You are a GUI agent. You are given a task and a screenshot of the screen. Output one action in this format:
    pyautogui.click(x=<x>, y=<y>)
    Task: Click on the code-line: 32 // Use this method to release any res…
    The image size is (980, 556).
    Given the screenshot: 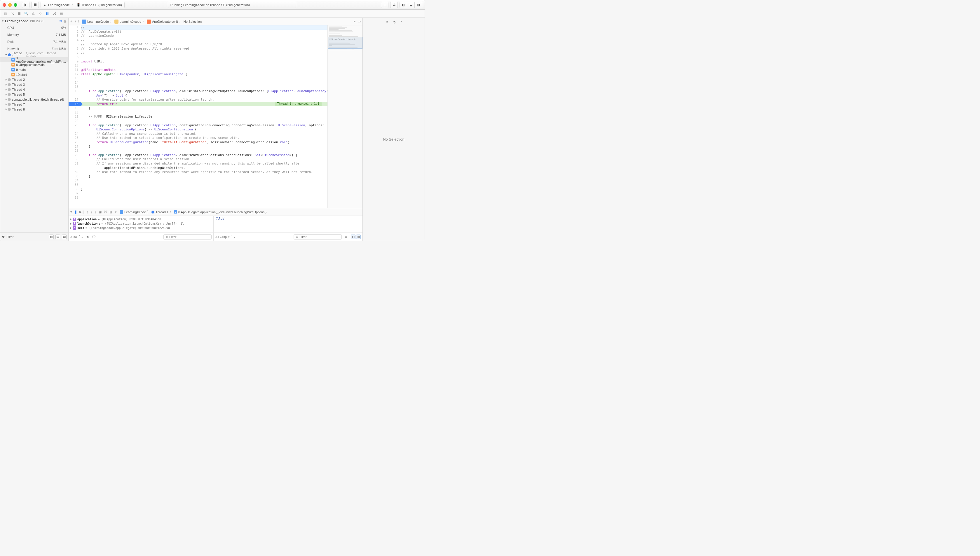 What is the action you would take?
    pyautogui.click(x=198, y=172)
    